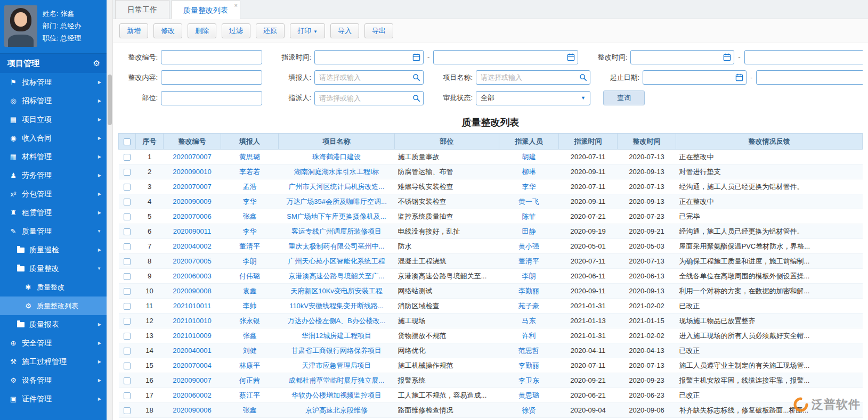  Describe the element at coordinates (53, 287) in the screenshot. I see `sidebar-item: ✱质量整改` at that location.